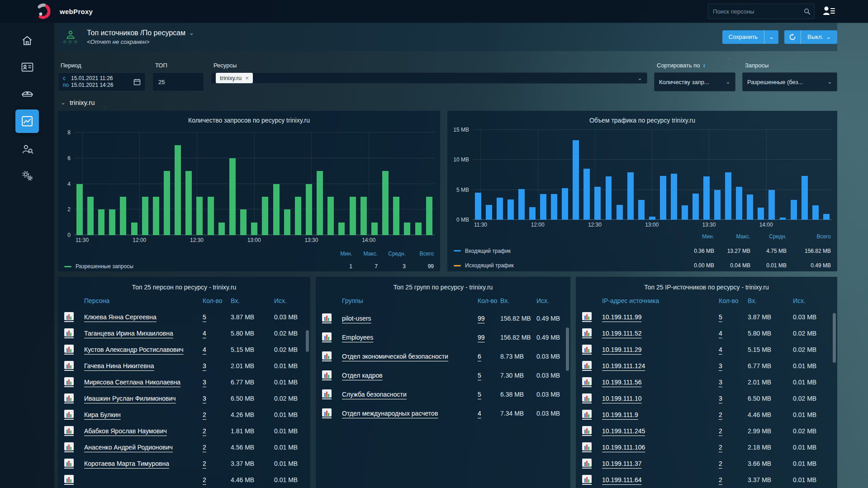 Image resolution: width=868 pixels, height=488 pixels. What do you see at coordinates (395, 356) in the screenshot?
I see `row-name-link: Отдел экономической безопасности` at bounding box center [395, 356].